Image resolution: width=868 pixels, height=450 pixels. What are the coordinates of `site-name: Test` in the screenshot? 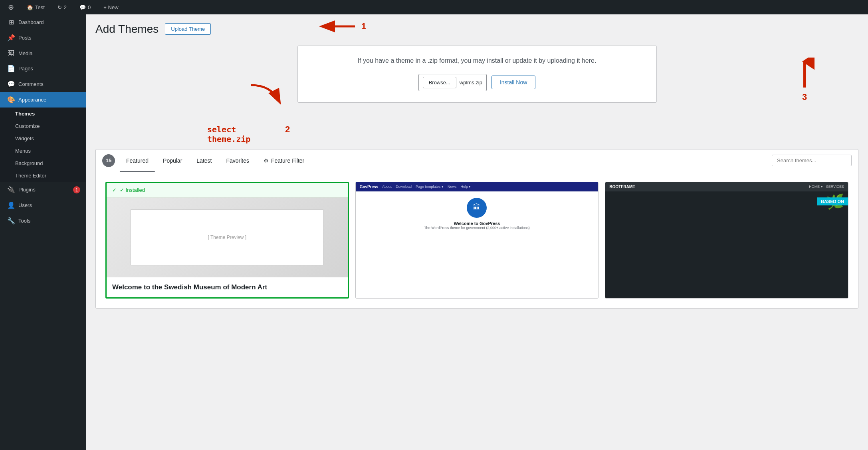 It's located at (40, 7).